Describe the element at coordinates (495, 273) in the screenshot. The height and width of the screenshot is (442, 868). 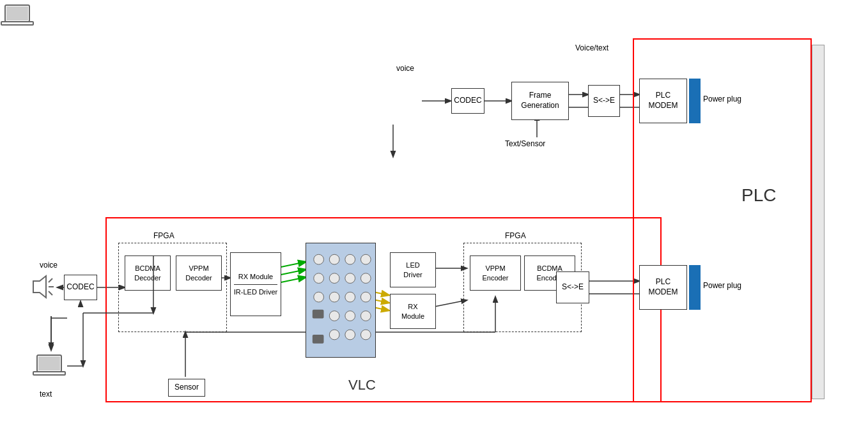
I see `vppm-encoder-box: VPPM Encoder` at that location.